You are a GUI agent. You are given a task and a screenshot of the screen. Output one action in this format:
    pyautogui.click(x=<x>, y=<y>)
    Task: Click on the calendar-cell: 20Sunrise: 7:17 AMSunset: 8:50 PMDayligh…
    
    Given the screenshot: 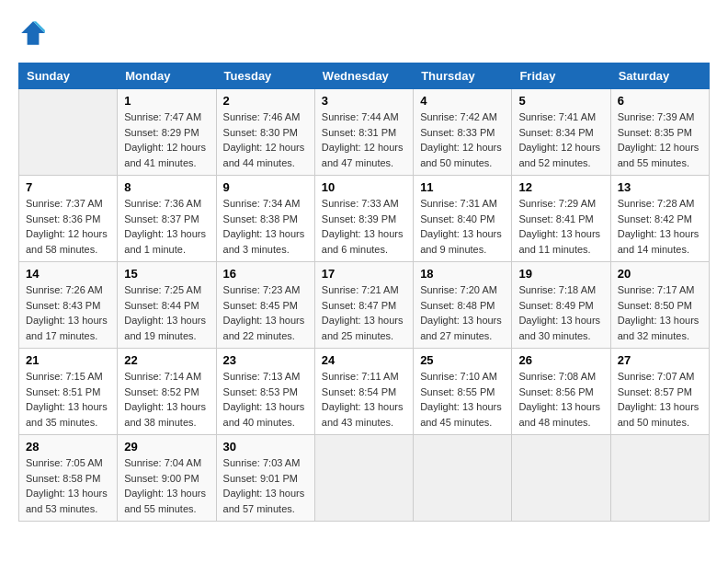 What is the action you would take?
    pyautogui.click(x=660, y=305)
    